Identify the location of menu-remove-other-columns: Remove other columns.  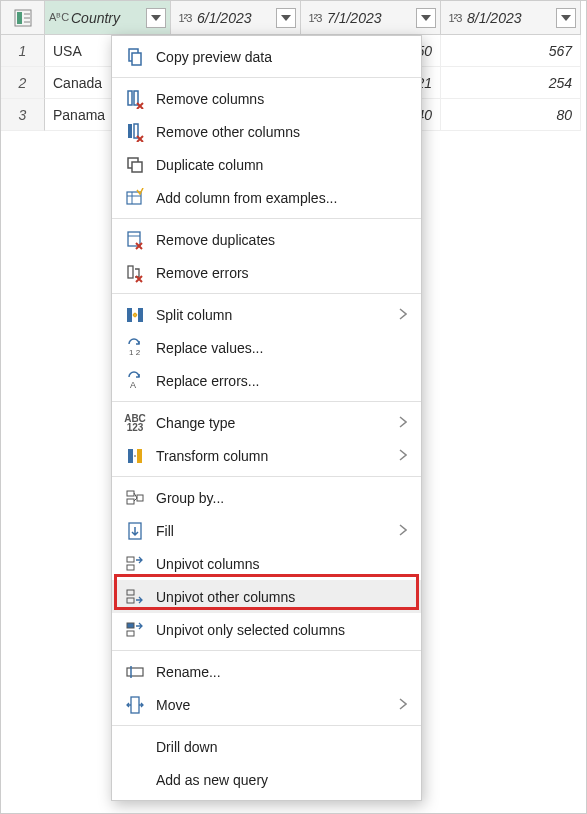
(266, 132).